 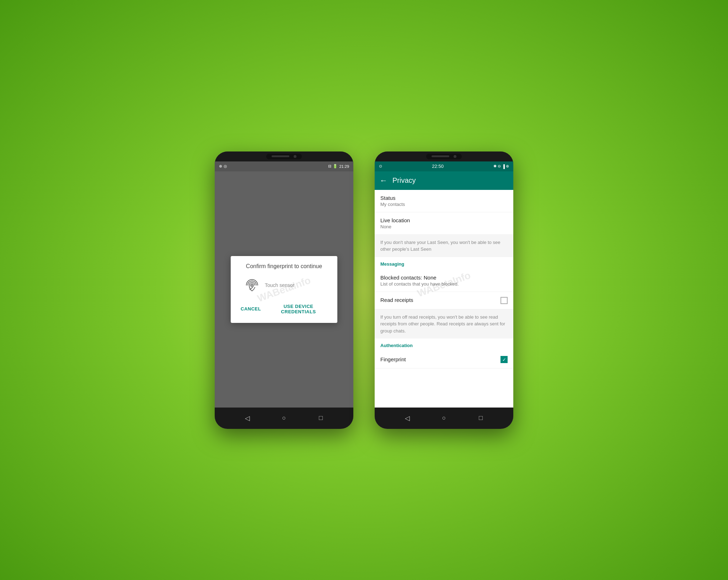 I want to click on fingerprint-icon, so click(x=252, y=285).